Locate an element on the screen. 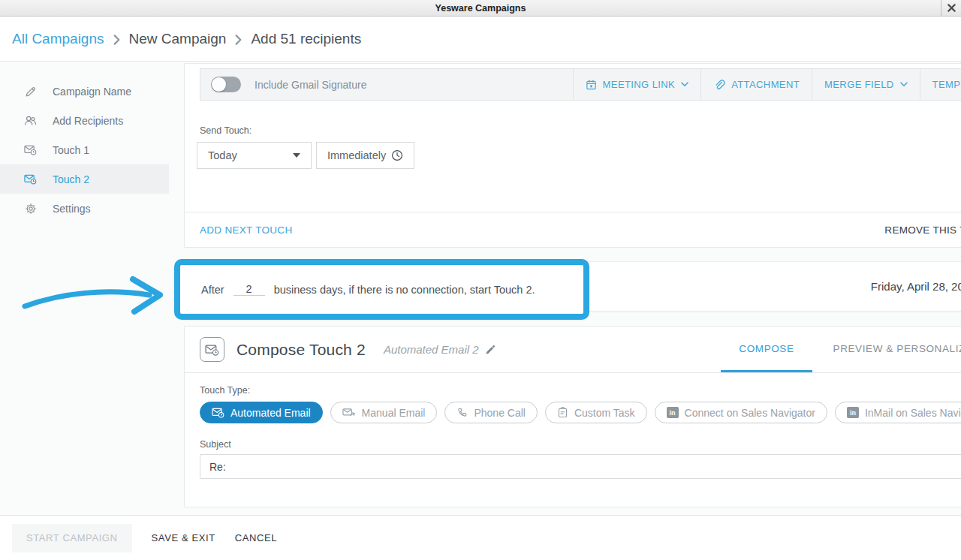  phone-icon is located at coordinates (462, 413).